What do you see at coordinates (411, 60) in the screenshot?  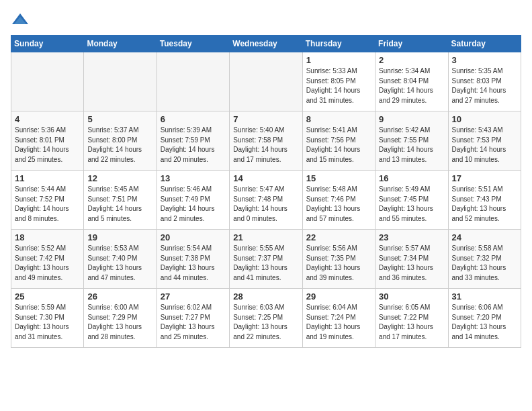 I see `day-number: 2` at bounding box center [411, 60].